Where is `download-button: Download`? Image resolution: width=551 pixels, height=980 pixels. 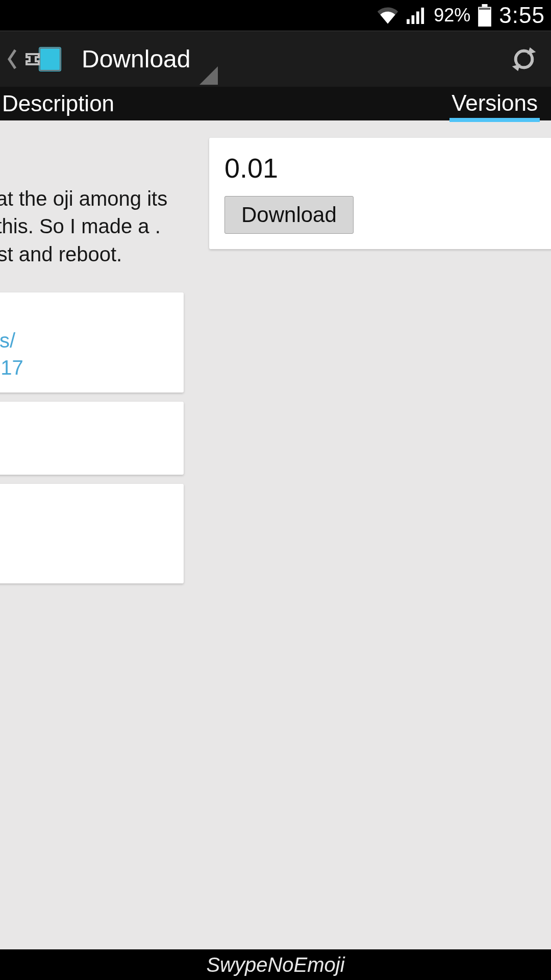
download-button: Download is located at coordinates (289, 215).